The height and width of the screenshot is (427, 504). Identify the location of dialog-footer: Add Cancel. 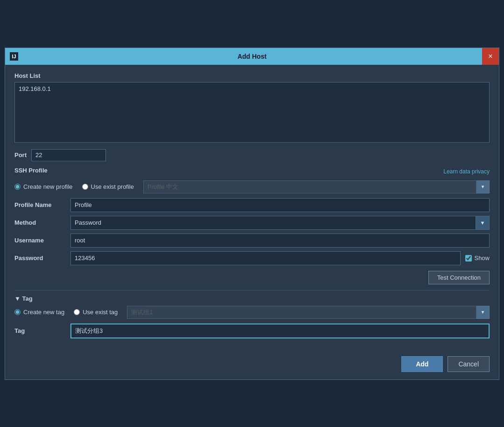
(252, 365).